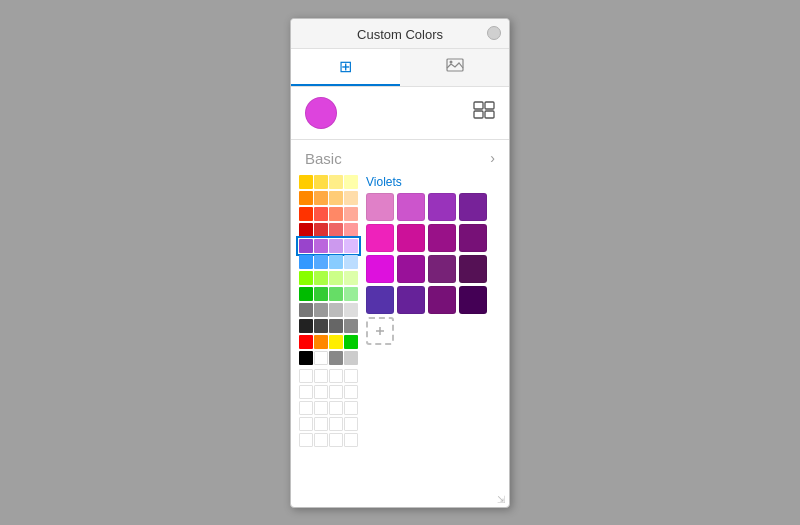 The height and width of the screenshot is (525, 800). Describe the element at coordinates (400, 34) in the screenshot. I see `title-bar: Custom Colors` at that location.